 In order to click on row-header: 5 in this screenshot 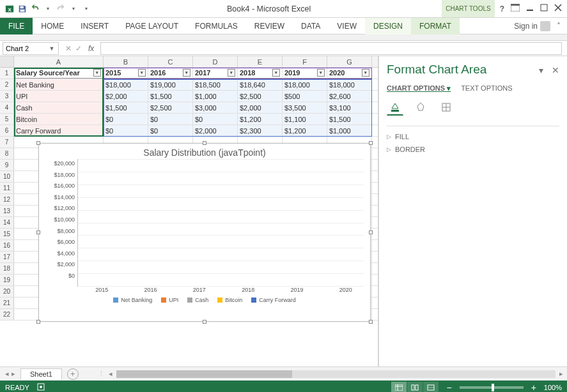, I will do `click(7, 119)`.